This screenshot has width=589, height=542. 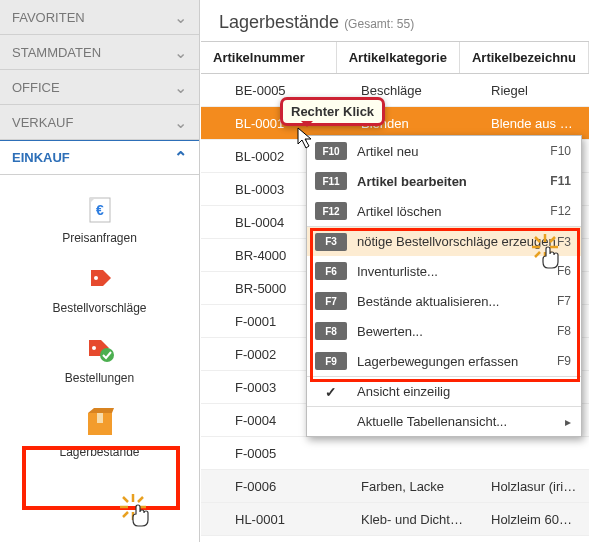 I want to click on sidebar-group-office: OFFICE ⌄, so click(x=100, y=88).